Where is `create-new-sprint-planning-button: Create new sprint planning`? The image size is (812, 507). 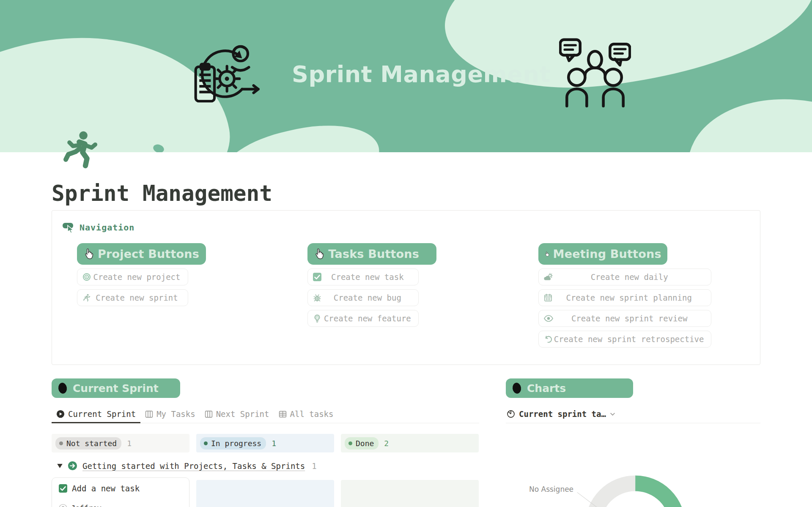 create-new-sprint-planning-button: Create new sprint planning is located at coordinates (625, 298).